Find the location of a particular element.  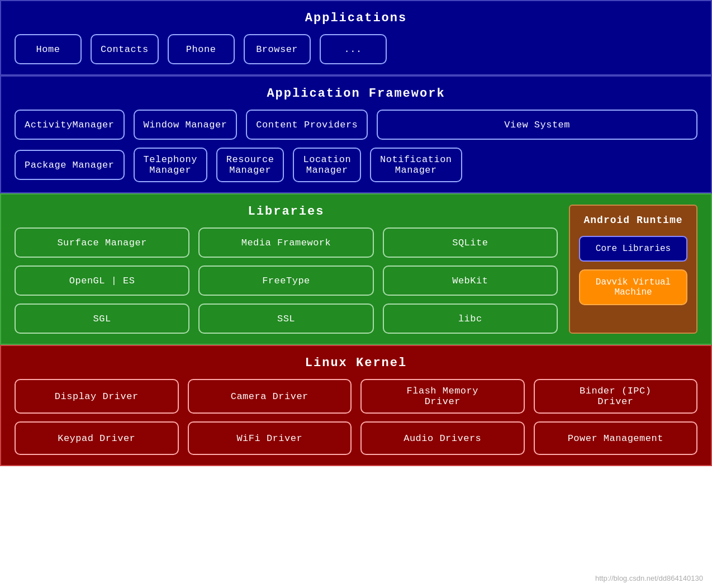

drv-keypad: Keypad Driver is located at coordinates (97, 438).